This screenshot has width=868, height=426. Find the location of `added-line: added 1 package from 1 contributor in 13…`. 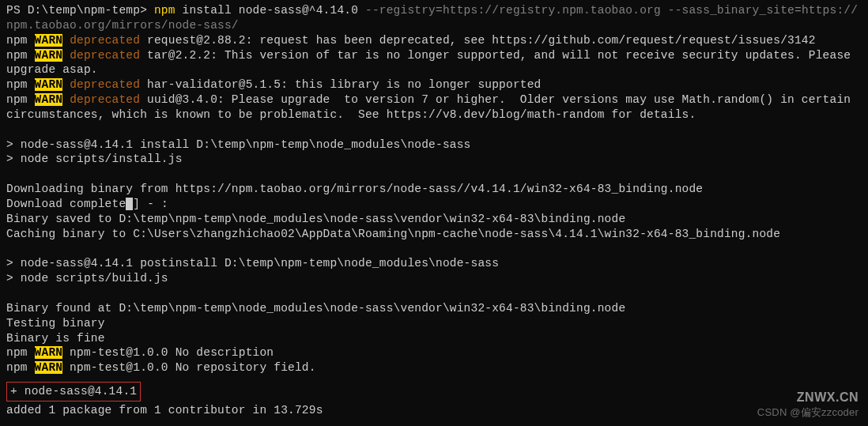

added-line: added 1 package from 1 contributor in 13… is located at coordinates (434, 411).